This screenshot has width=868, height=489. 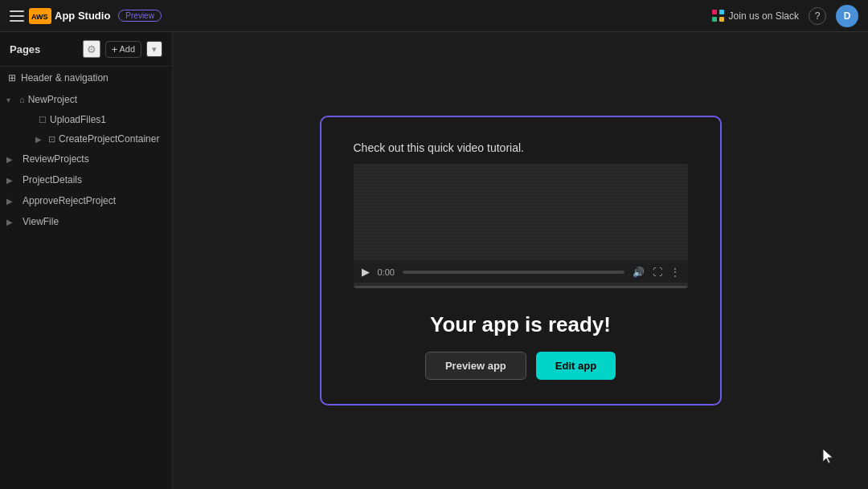 I want to click on sidebar-add-button: + Add, so click(x=124, y=50).